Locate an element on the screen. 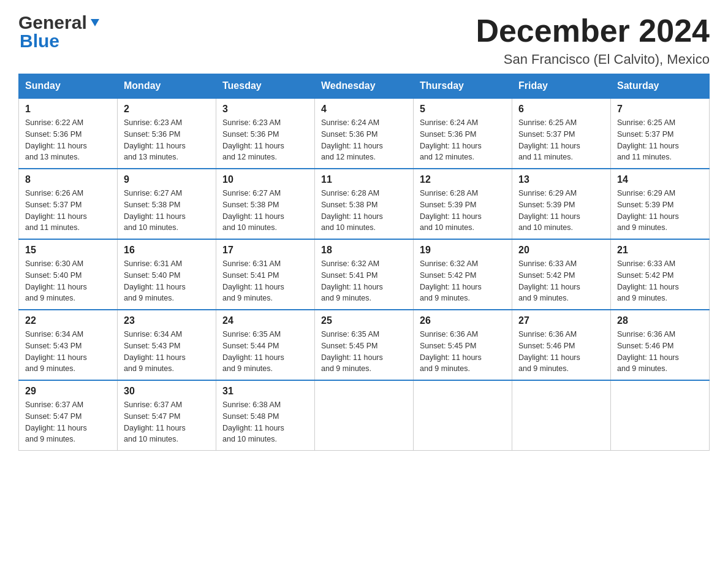 This screenshot has height=563, width=728. calendar-cell: 20Sunrise: 6:33 AMSunset: 5:42 PMDayligh… is located at coordinates (561, 275).